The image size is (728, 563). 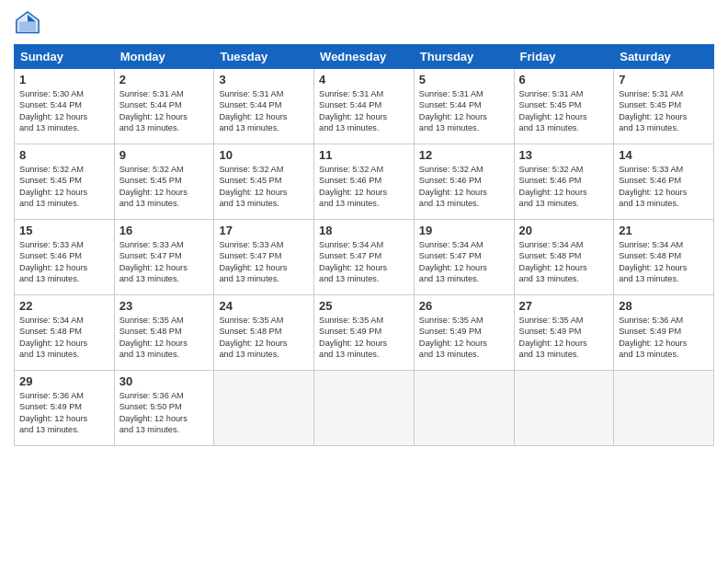 What do you see at coordinates (464, 230) in the screenshot?
I see `day-number: 19` at bounding box center [464, 230].